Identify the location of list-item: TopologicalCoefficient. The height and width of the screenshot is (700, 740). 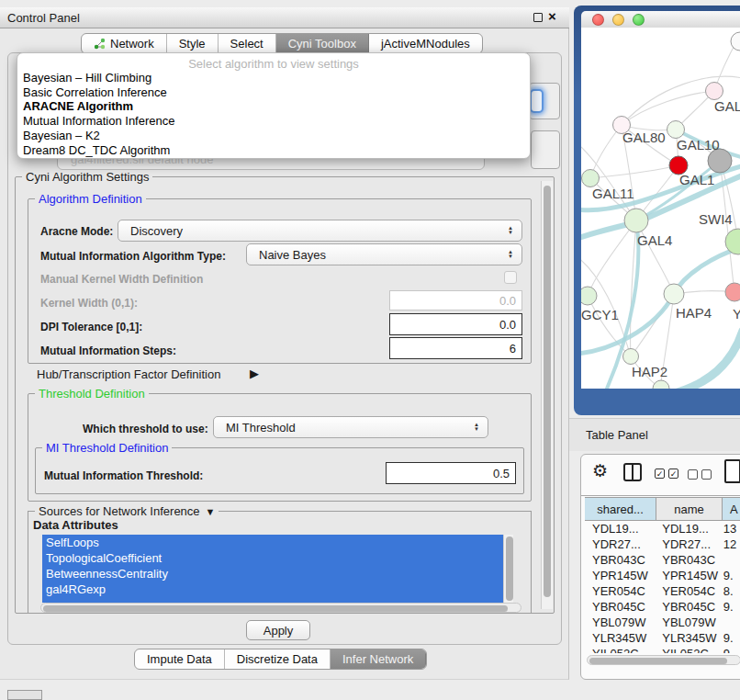
(273, 559).